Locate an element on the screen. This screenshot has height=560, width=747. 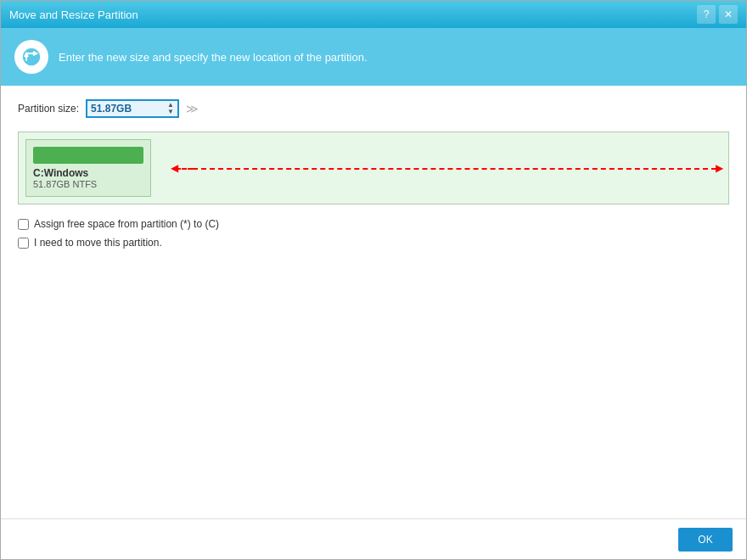
checkbox1-row: Assign free space from partition (*) to … is located at coordinates (374, 224).